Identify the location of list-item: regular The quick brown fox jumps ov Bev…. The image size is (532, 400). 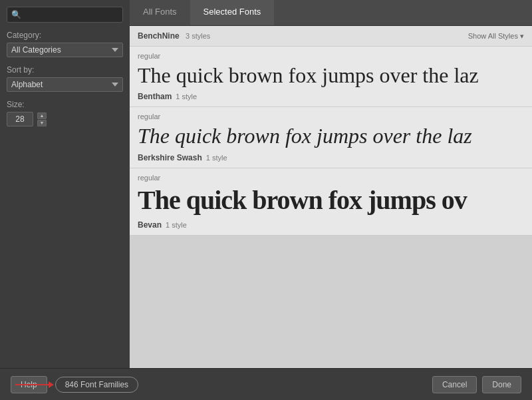
(331, 202).